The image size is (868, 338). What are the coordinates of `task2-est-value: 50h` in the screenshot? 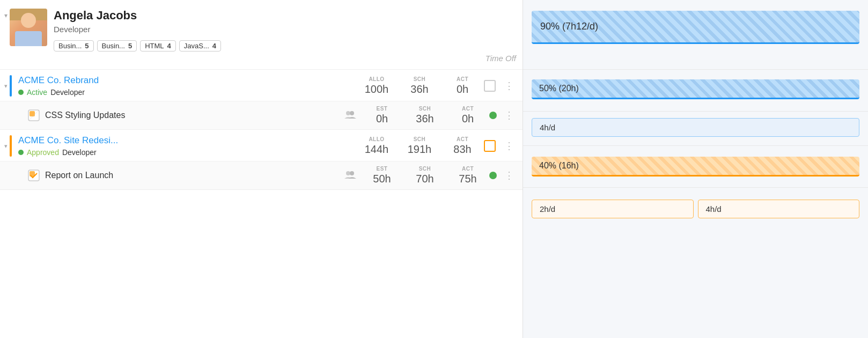 It's located at (382, 179).